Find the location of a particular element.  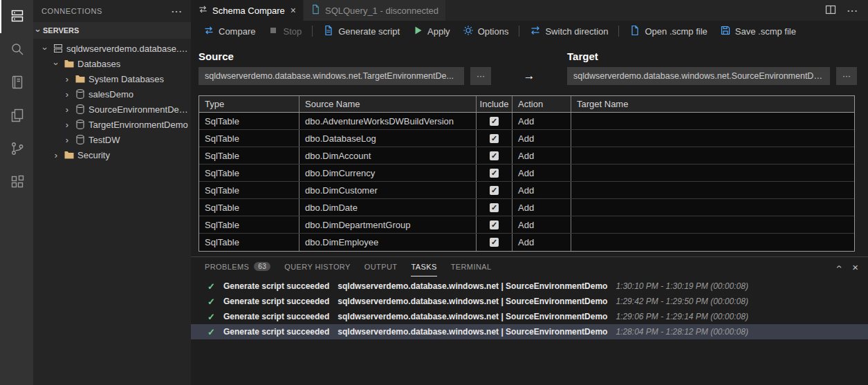

sidebar-title: CONNECTIONS is located at coordinates (72, 11).